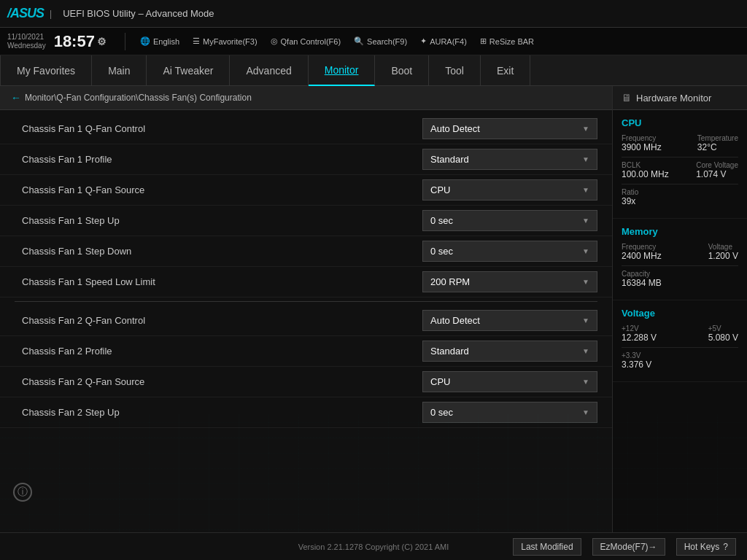 The width and height of the screenshot is (747, 560). Describe the element at coordinates (680, 334) in the screenshot. I see `hw-row-volt-12v-5v: +12V 12.288 V +5V 5.080 V` at that location.